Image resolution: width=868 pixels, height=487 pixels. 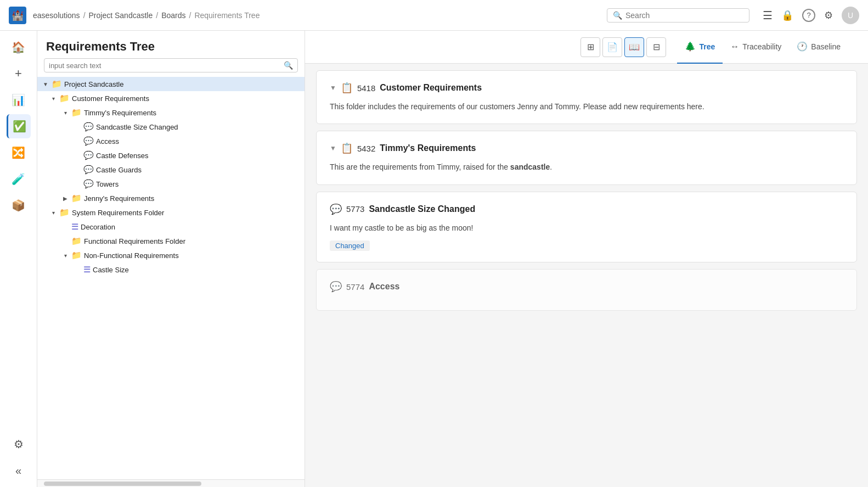 What do you see at coordinates (19, 179) in the screenshot?
I see `sidebar-testing: 🧪` at bounding box center [19, 179].